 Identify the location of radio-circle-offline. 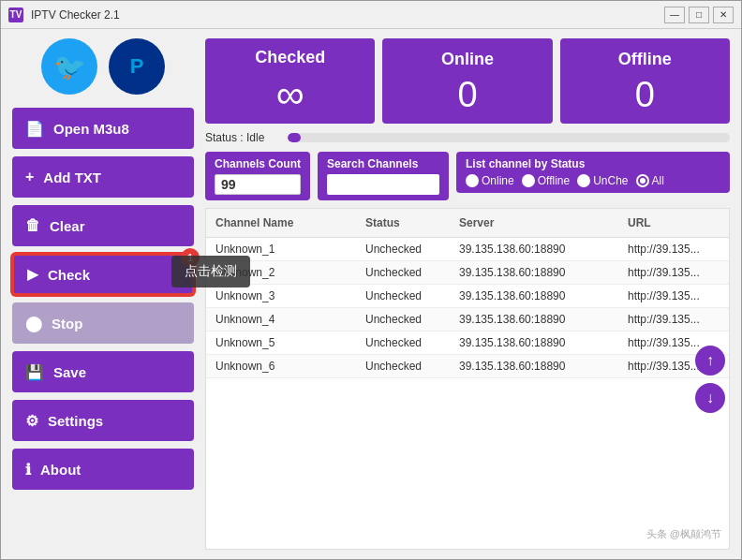
(528, 181).